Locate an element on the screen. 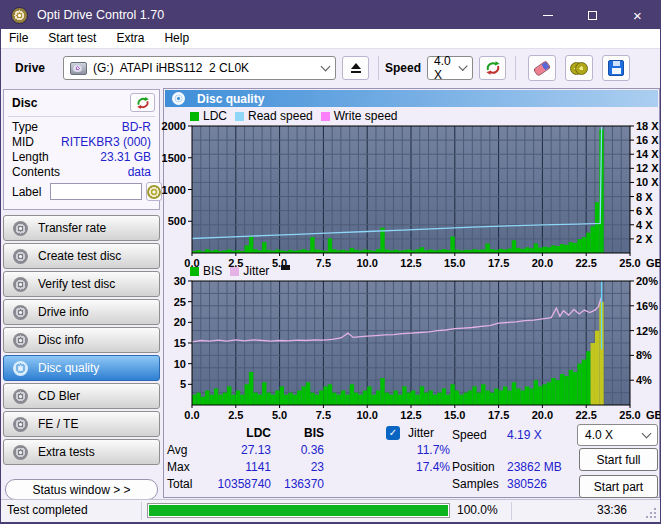  bis-column-header: BIS is located at coordinates (298, 433).